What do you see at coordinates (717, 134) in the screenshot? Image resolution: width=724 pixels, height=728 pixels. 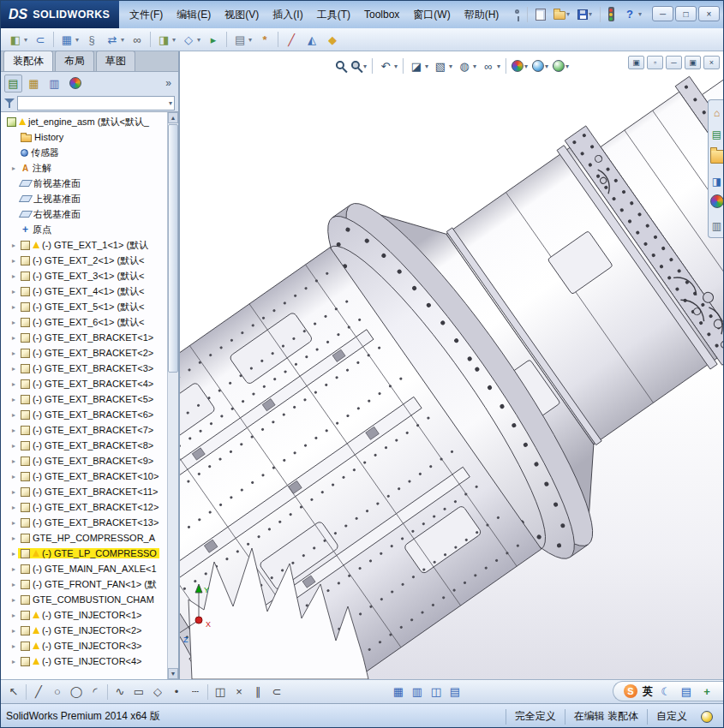 I see `design-library-tab: ▤` at bounding box center [717, 134].